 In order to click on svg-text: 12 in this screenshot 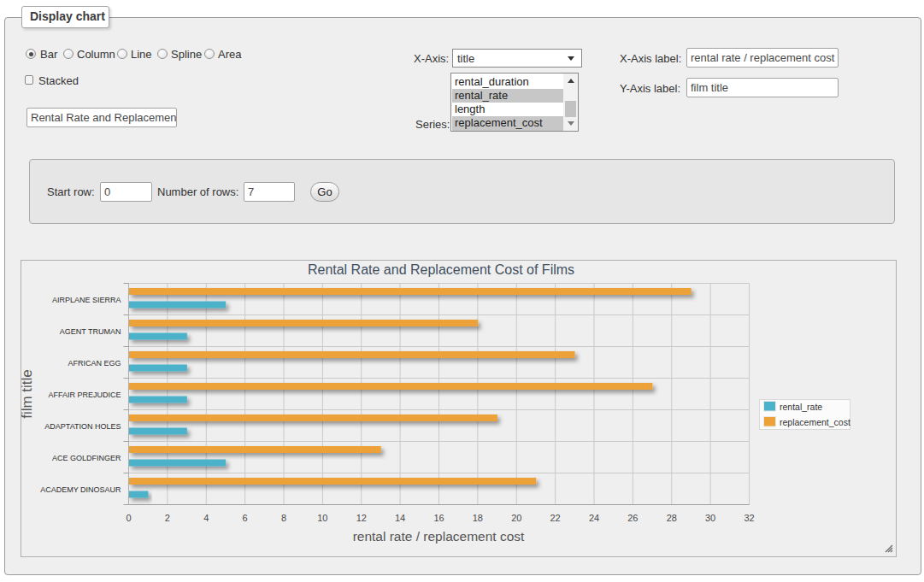, I will do `click(362, 518)`.